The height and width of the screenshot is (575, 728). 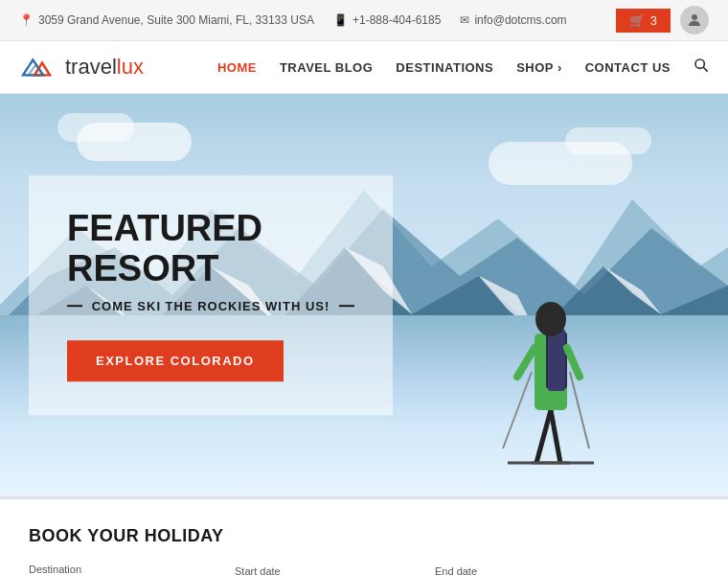 I want to click on nav-link-home: HOME, so click(x=238, y=67).